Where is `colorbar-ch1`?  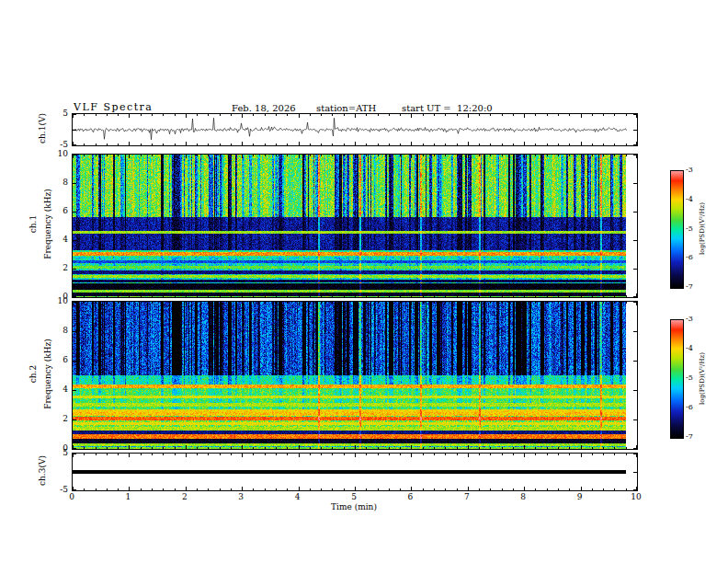
colorbar-ch1 is located at coordinates (677, 230).